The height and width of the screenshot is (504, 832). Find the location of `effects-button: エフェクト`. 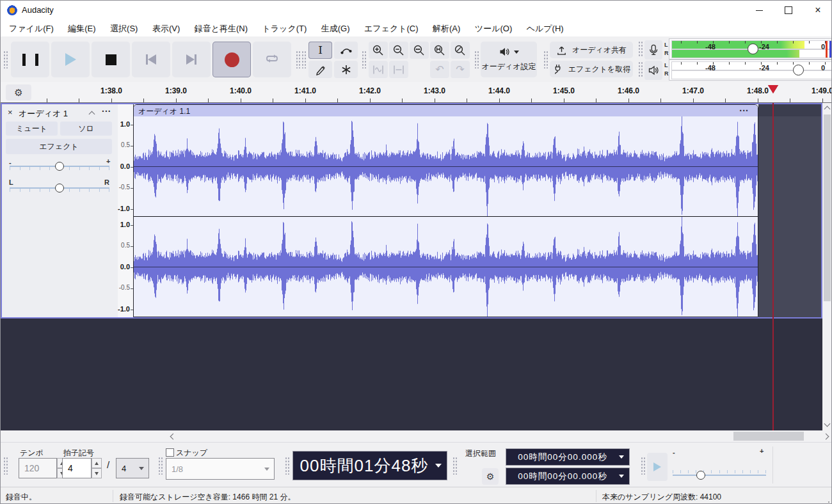

effects-button: エフェクト is located at coordinates (59, 146).